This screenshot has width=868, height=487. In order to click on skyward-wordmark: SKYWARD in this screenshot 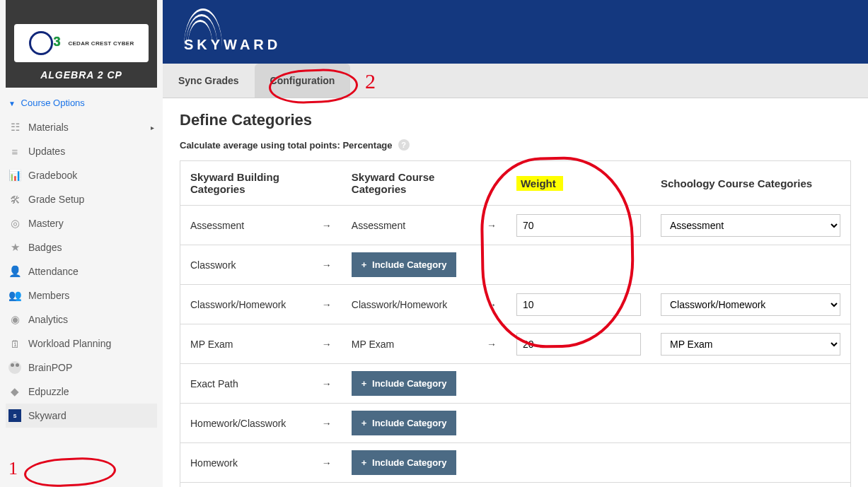, I will do `click(526, 45)`.